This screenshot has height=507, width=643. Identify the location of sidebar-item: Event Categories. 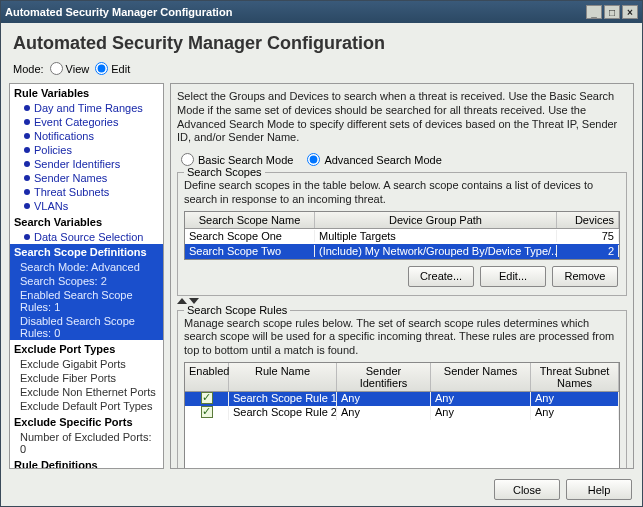
(86, 122).